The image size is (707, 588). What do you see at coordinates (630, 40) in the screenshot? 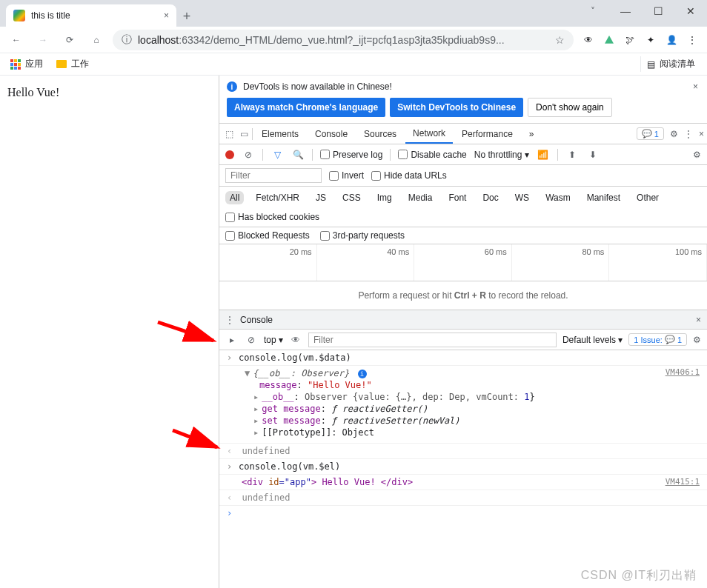
I see `extension-icon-2: 🕊` at bounding box center [630, 40].